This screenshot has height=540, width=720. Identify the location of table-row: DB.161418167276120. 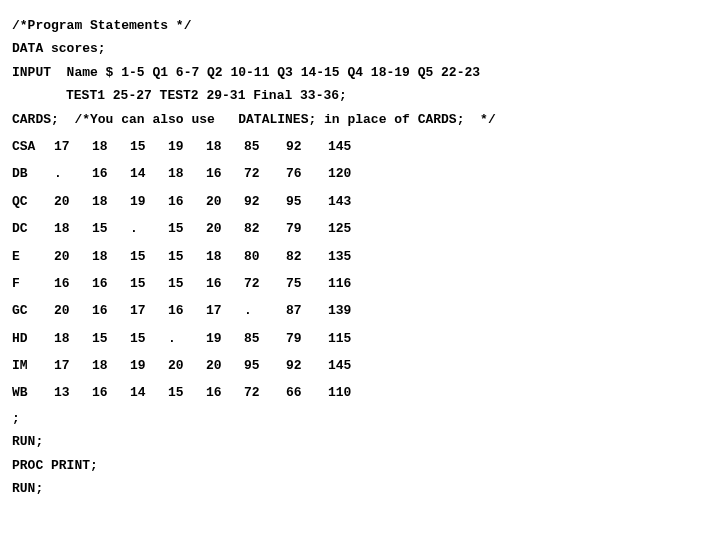
(195, 174).